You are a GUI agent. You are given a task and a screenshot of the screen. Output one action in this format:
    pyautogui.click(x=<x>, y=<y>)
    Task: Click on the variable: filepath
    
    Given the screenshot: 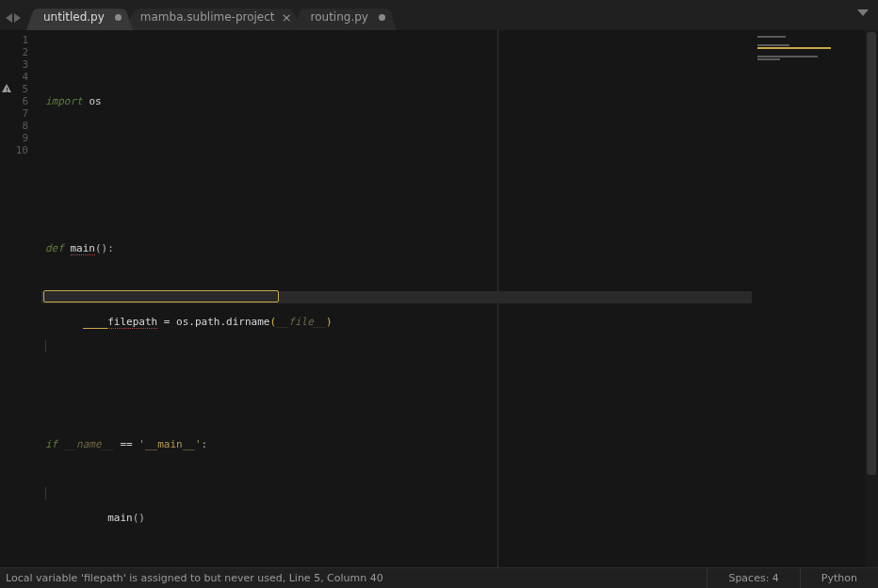 What is the action you would take?
    pyautogui.click(x=132, y=322)
    